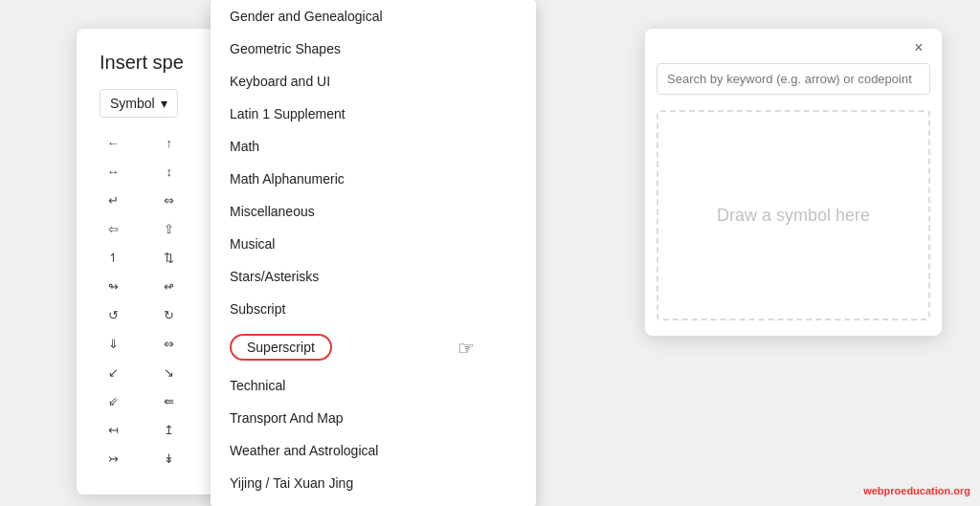 The width and height of the screenshot is (980, 506). Describe the element at coordinates (165, 103) in the screenshot. I see `chevron-down-icon: ▾` at that location.